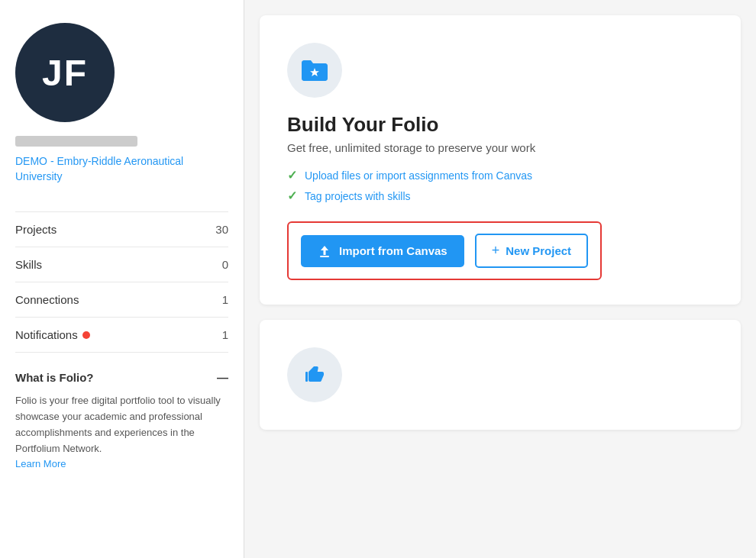 The image size is (756, 558). I want to click on folio-icon-wrapper, so click(315, 70).